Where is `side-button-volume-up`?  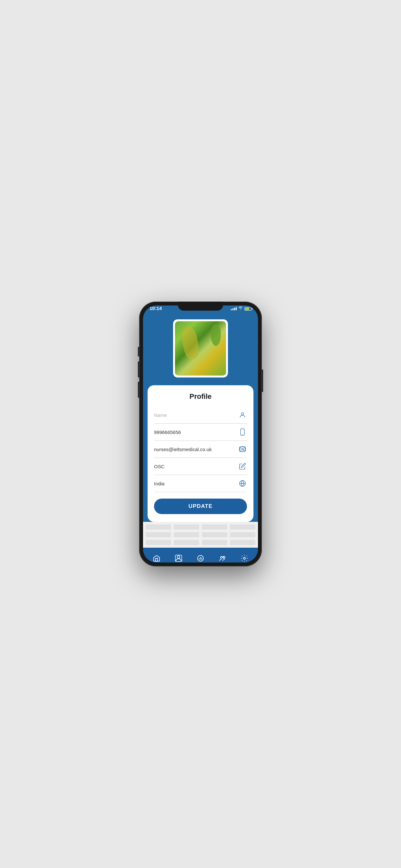
side-button-volume-up is located at coordinates (138, 369).